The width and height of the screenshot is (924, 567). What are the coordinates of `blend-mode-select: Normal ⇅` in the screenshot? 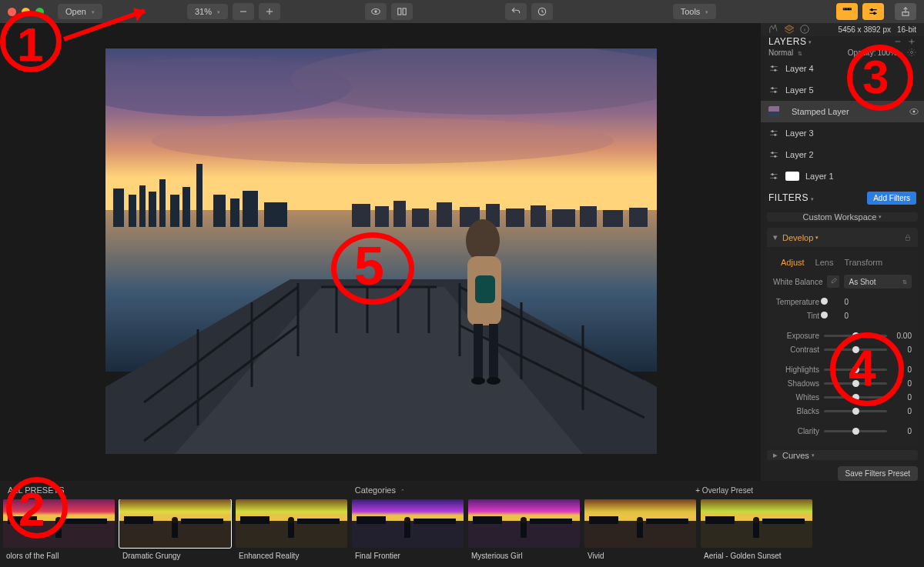 It's located at (785, 52).